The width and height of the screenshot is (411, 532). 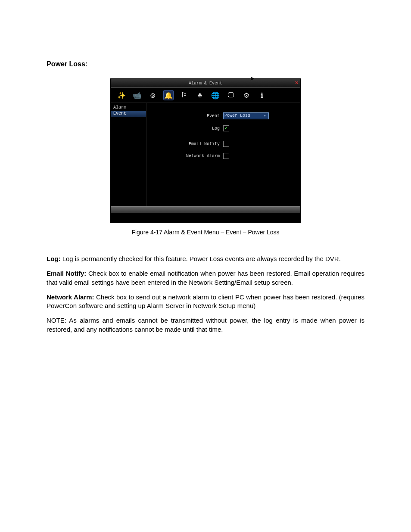 What do you see at coordinates (206, 96) in the screenshot?
I see `toolbar: ✨ 📹 ⊚ 🔔 🏳 ♣ 🌐 🖵 ⚙ ℹ` at bounding box center [206, 96].